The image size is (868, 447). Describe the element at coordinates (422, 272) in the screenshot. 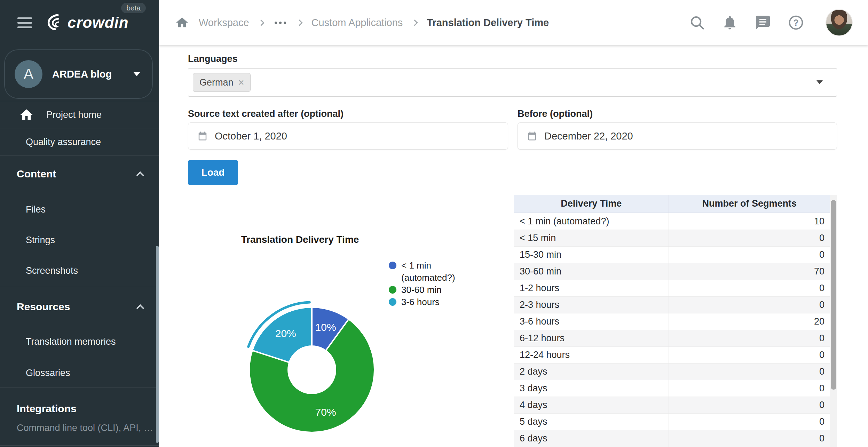

I see `legend-item: < 1 min (automated?)` at that location.